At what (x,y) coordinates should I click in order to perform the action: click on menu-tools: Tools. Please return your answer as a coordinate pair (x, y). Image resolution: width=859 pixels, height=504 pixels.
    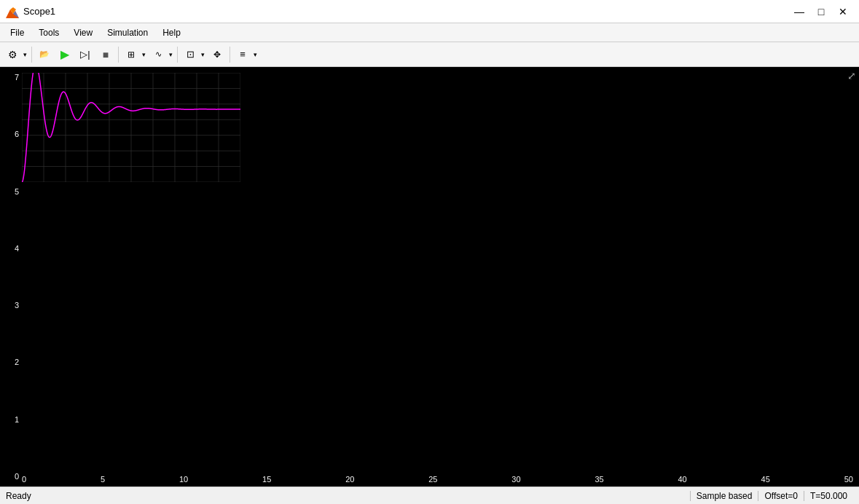
    Looking at the image, I should click on (49, 33).